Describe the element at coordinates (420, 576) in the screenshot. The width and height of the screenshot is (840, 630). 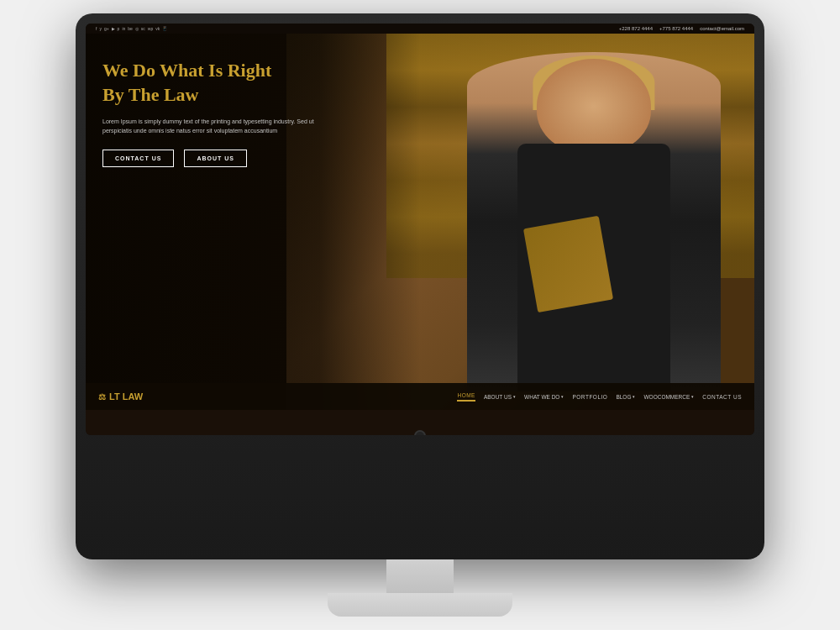
I see `monitor-stand-neck` at that location.